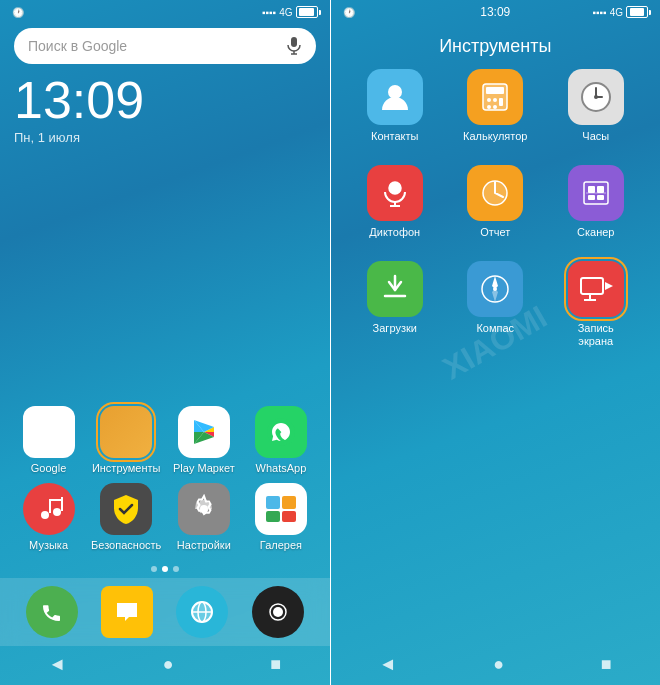 The image size is (660, 685). What do you see at coordinates (165, 100) in the screenshot?
I see `time-display: 13:09` at bounding box center [165, 100].